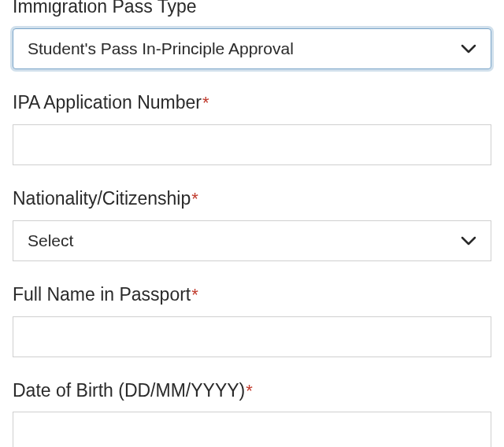 The width and height of the screenshot is (504, 447). I want to click on label-text: IPA Application Number, so click(107, 102).